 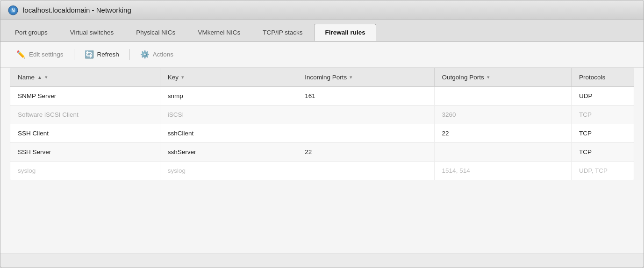 I want to click on col-protocols: Protocols, so click(x=603, y=78).